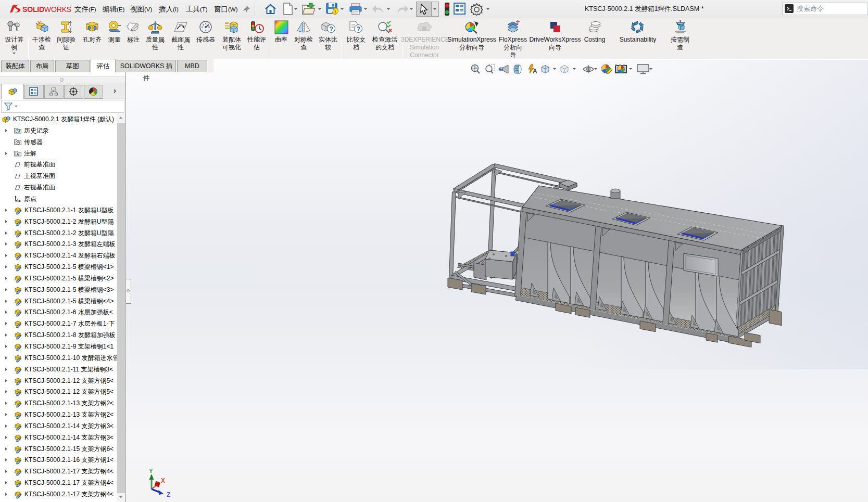  Describe the element at coordinates (163, 481) in the screenshot. I see `svg-text: X` at that location.